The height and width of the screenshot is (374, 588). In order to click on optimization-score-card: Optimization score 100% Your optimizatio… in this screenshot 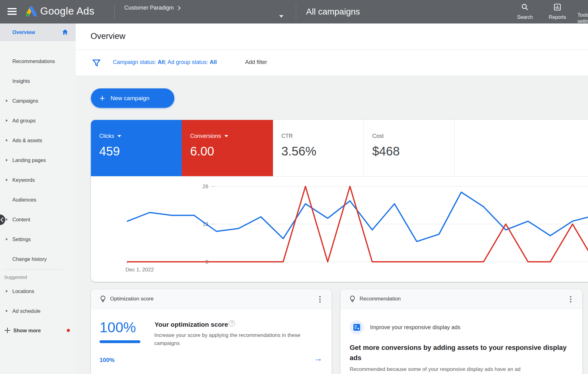, I will do `click(211, 332)`.